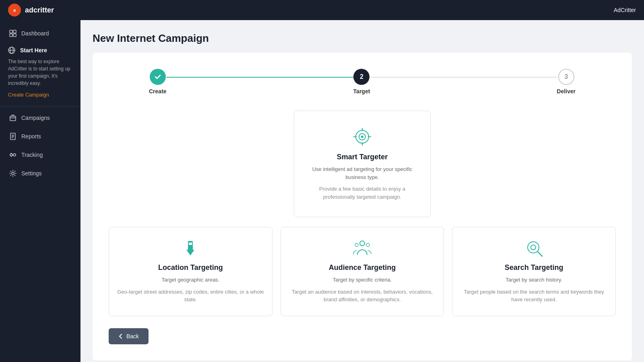 The height and width of the screenshot is (362, 644). What do you see at coordinates (322, 10) in the screenshot?
I see `topbar: a adcritter AdCritter` at bounding box center [322, 10].